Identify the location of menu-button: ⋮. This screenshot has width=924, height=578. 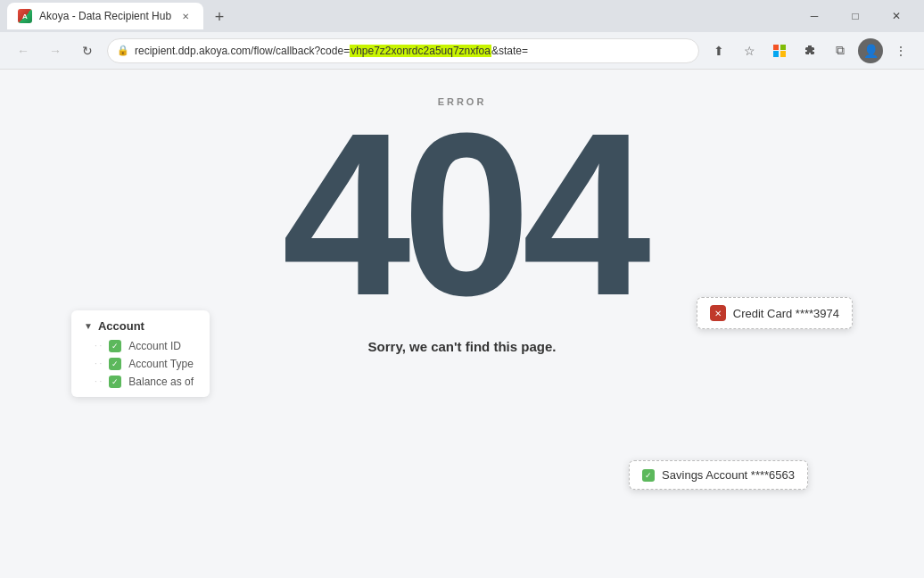
(901, 51).